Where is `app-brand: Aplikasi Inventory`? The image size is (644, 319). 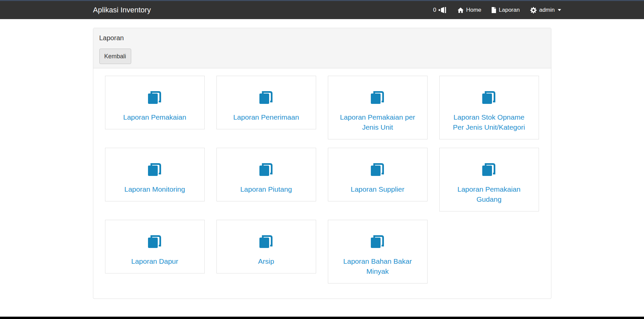
app-brand: Aplikasi Inventory is located at coordinates (122, 10).